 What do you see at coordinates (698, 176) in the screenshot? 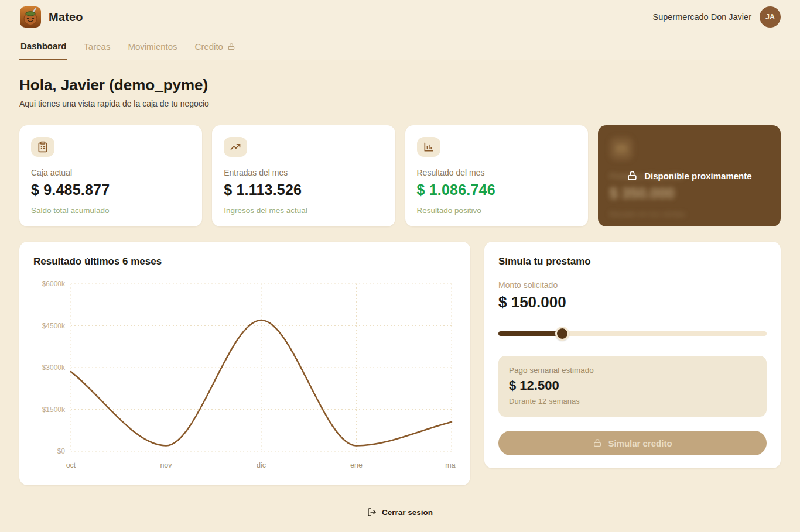
I see `coming-soon-label: Disponible proximamente` at bounding box center [698, 176].